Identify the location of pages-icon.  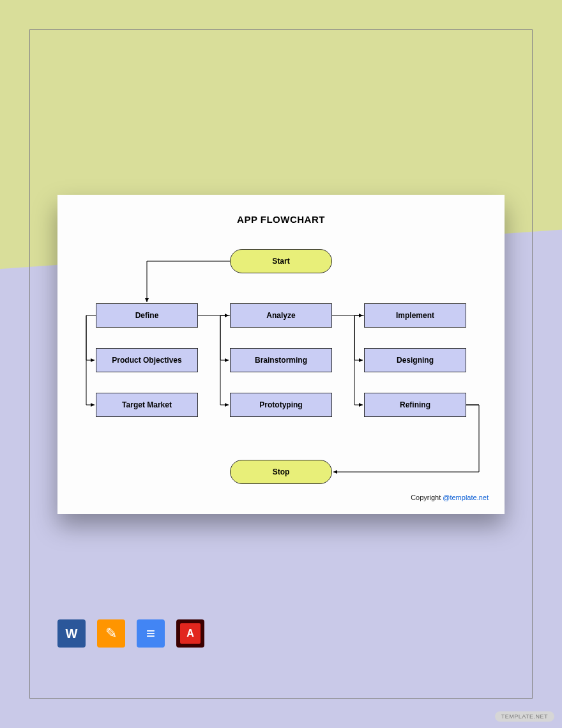
(111, 633).